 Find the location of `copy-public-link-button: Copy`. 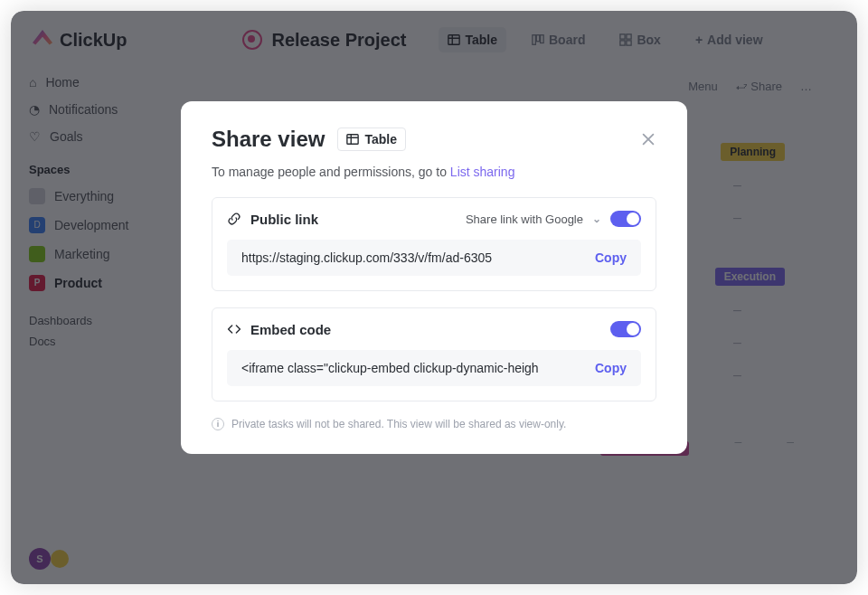

copy-public-link-button: Copy is located at coordinates (611, 258).